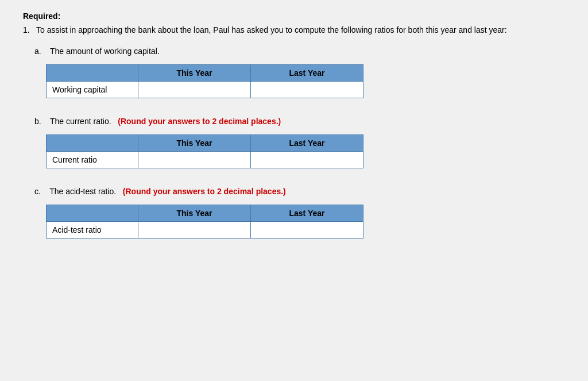 Image resolution: width=588 pixels, height=381 pixels. I want to click on working-capital-this-year-input, so click(194, 90).